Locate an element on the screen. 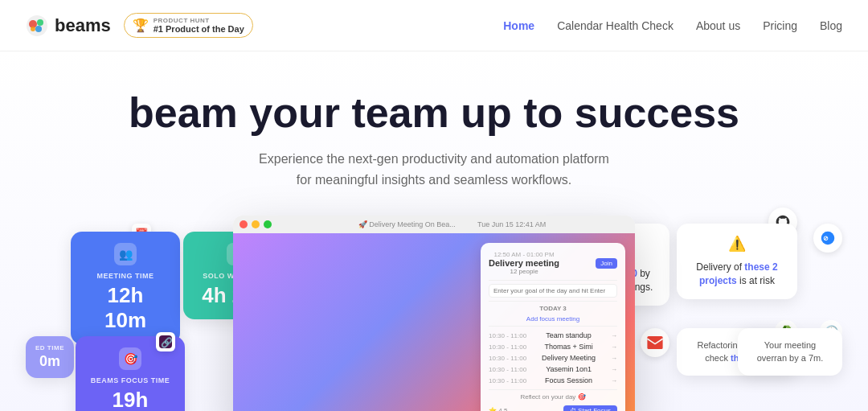 This screenshot has height=411, width=868. reflect-text: Reflect on your day 🎯 is located at coordinates (553, 397).